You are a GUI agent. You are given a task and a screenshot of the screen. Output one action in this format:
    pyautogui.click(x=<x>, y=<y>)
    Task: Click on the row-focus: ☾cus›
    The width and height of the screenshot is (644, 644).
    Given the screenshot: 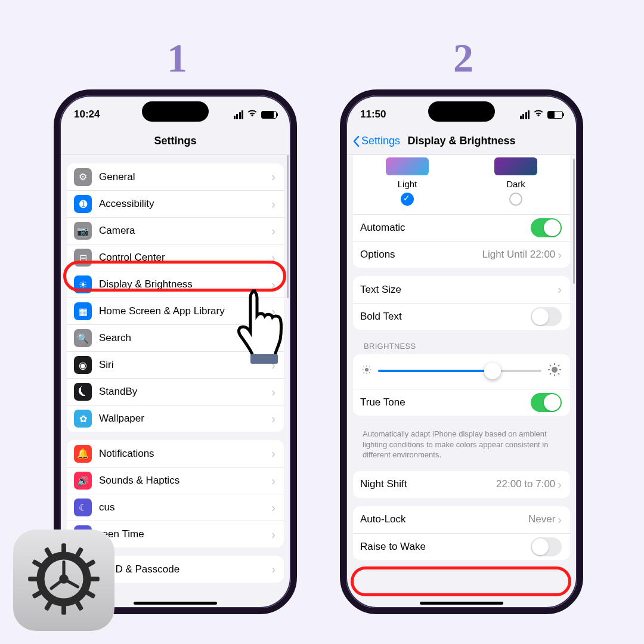 What is the action you would take?
    pyautogui.click(x=175, y=507)
    